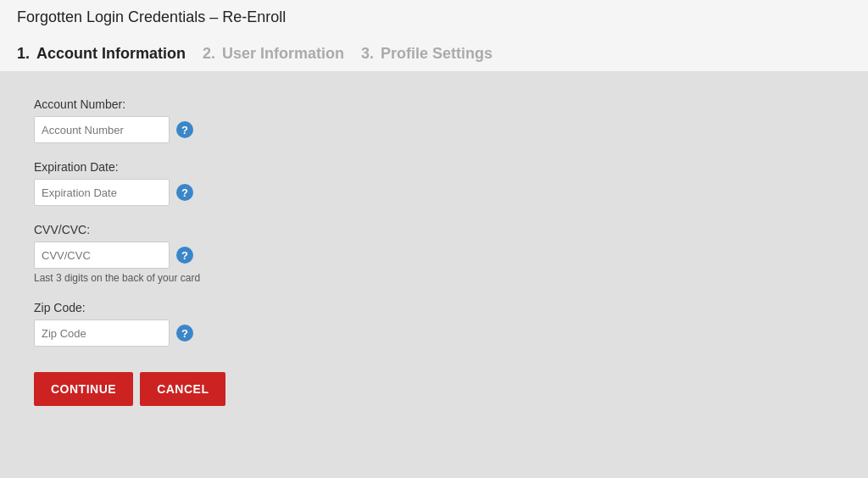  I want to click on zip-code-input-row: ?, so click(246, 333).